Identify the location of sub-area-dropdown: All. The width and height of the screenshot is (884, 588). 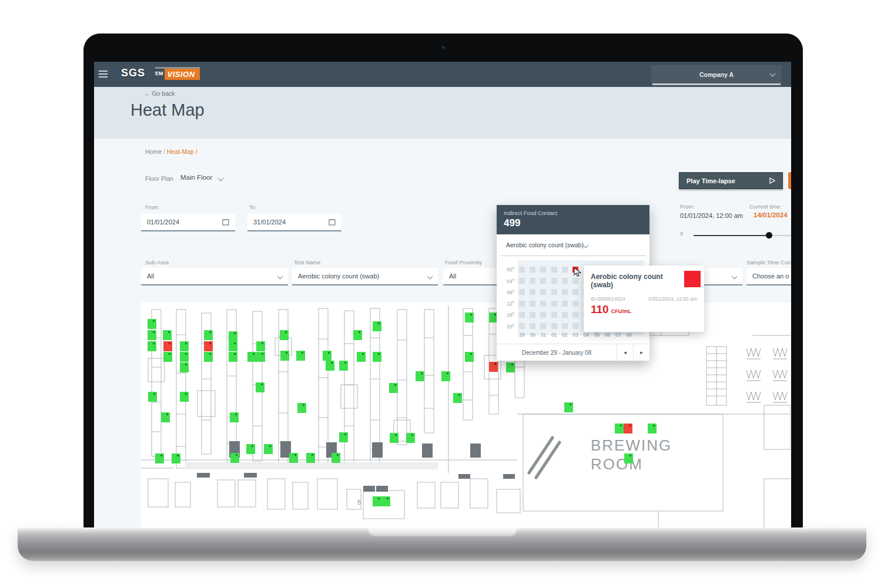
(215, 277).